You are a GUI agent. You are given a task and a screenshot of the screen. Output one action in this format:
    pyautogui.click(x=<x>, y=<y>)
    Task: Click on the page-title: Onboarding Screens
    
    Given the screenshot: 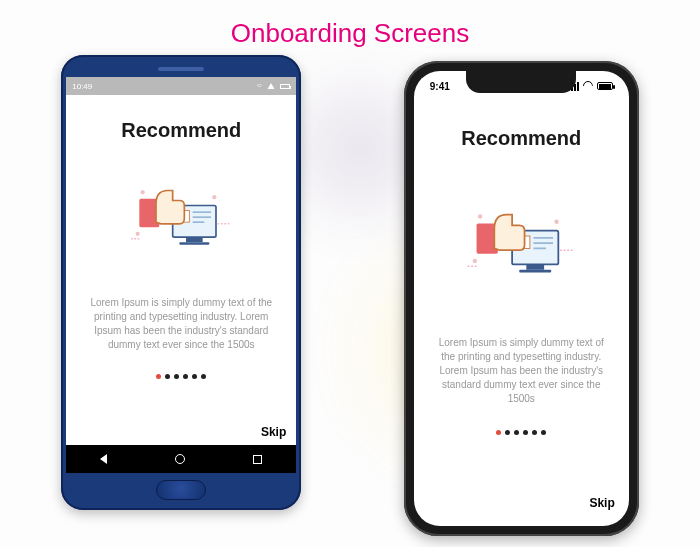 What is the action you would take?
    pyautogui.click(x=350, y=28)
    